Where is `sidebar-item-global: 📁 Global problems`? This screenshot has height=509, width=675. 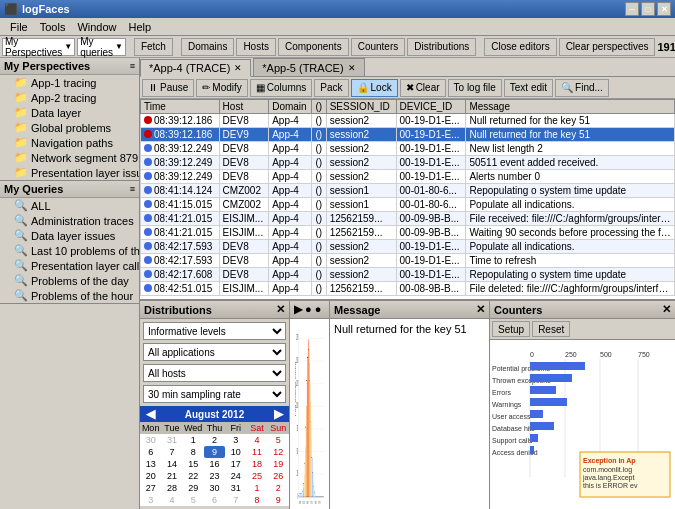 sidebar-item-global: 📁 Global problems is located at coordinates (70, 128).